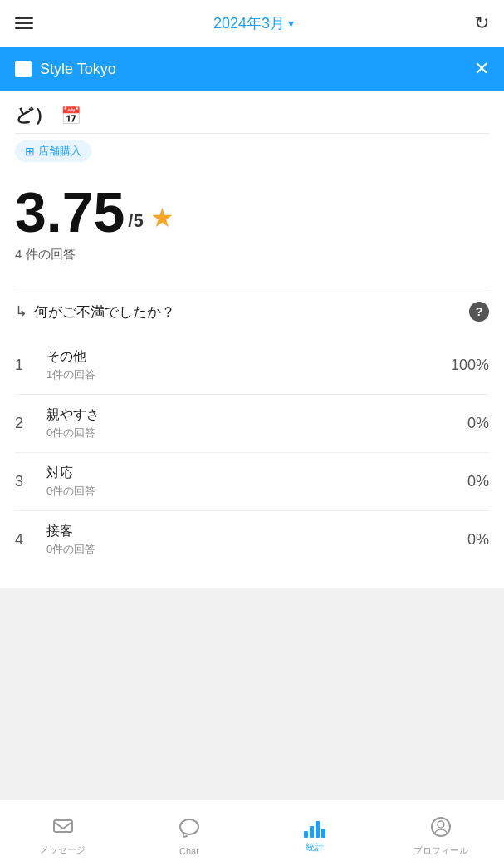  What do you see at coordinates (249, 23) in the screenshot?
I see `current-date: 2024年3月` at bounding box center [249, 23].